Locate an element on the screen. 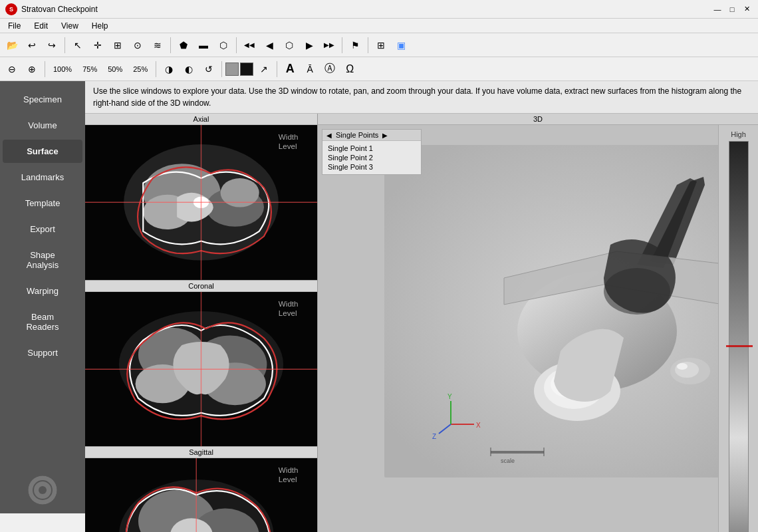 The height and width of the screenshot is (532, 758). app-title: Stratovan Checkpoint is located at coordinates (60, 9).